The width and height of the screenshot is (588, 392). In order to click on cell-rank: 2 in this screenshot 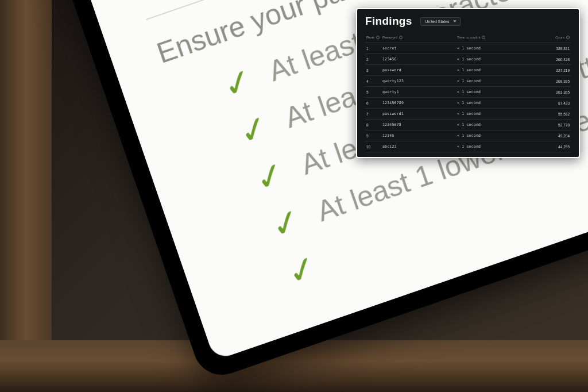, I will do `click(373, 60)`.